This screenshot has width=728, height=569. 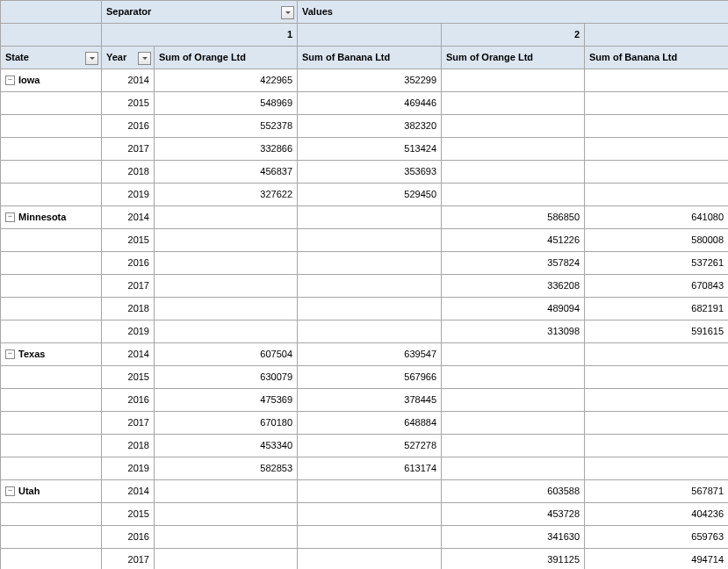 I want to click on separator-label: Separator, so click(x=128, y=11).